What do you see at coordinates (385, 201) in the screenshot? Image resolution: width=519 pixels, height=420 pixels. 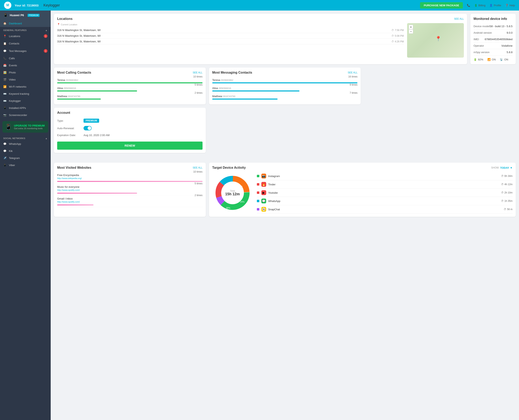 I see `activity-item-whatsapp: 💬 WhatsApp ⏱ 1h 35m` at bounding box center [385, 201].